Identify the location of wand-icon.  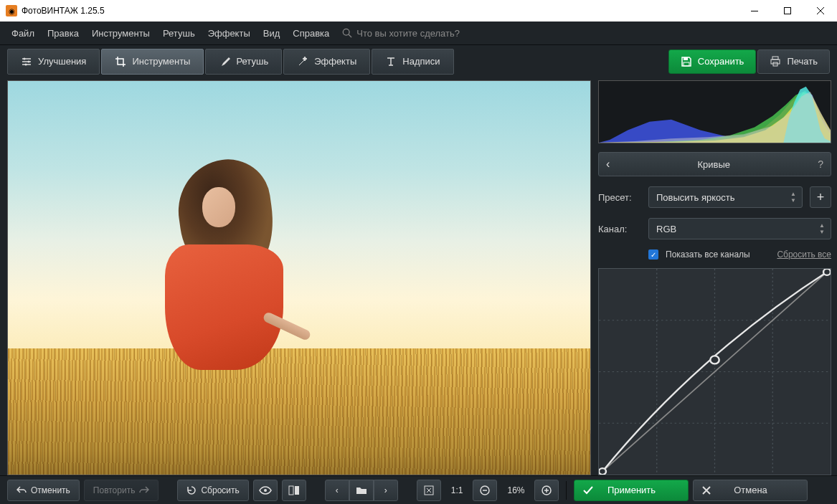
(303, 62).